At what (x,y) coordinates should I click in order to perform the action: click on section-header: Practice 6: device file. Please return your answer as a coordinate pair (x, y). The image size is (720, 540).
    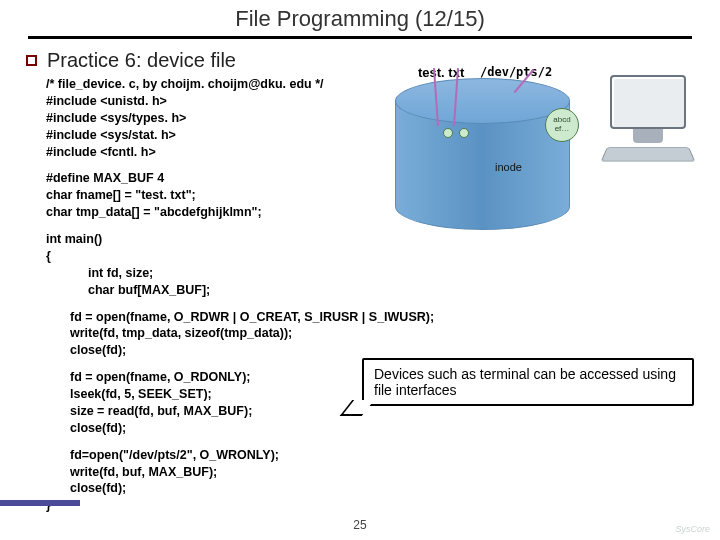
    Looking at the image, I should click on (358, 60).